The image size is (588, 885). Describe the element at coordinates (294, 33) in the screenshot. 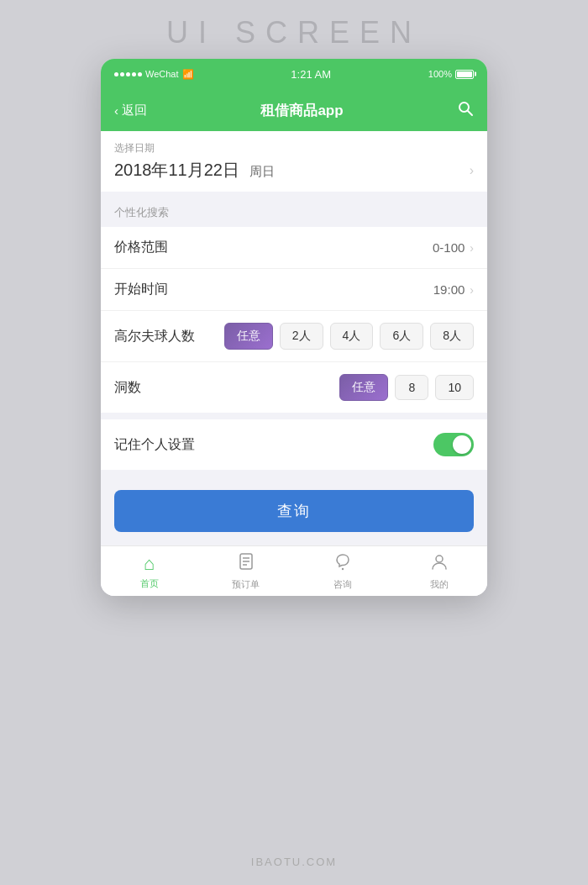

I see `ui-screen-label: UI SCREEN` at that location.